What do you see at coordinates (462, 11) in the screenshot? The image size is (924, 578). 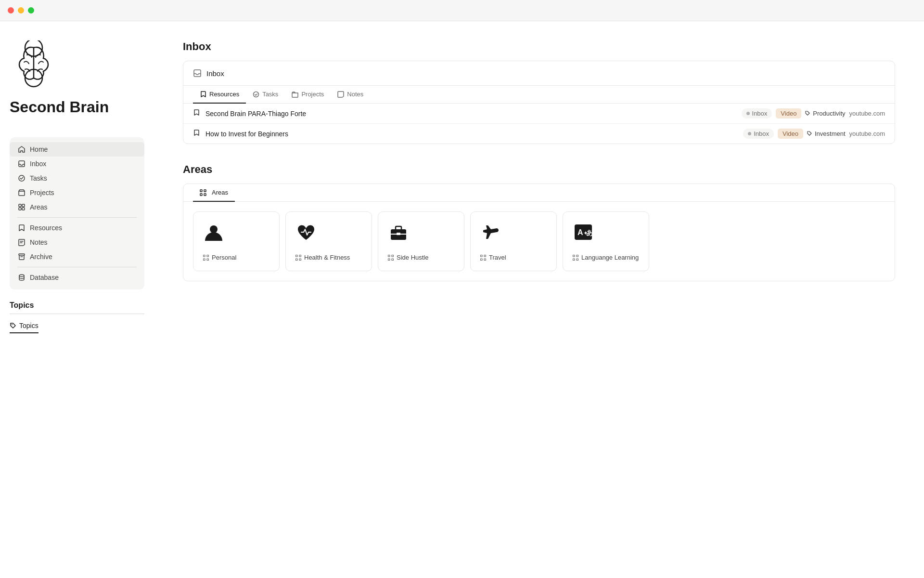 I see `title-bar` at bounding box center [462, 11].